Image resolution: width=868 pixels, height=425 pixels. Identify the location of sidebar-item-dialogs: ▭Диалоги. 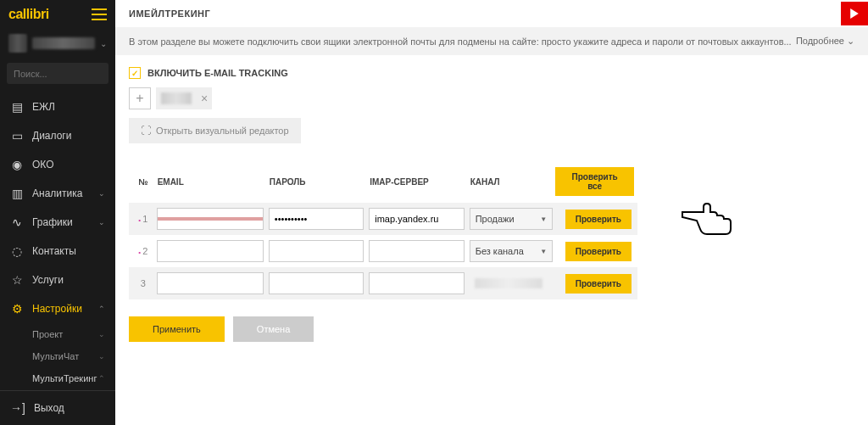
(58, 136).